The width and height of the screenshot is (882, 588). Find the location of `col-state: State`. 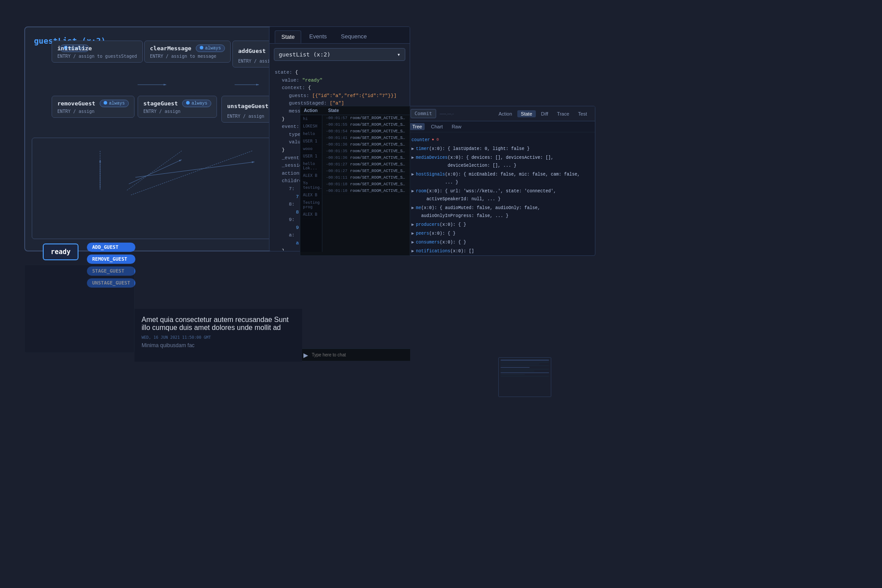

col-state: State is located at coordinates (333, 110).